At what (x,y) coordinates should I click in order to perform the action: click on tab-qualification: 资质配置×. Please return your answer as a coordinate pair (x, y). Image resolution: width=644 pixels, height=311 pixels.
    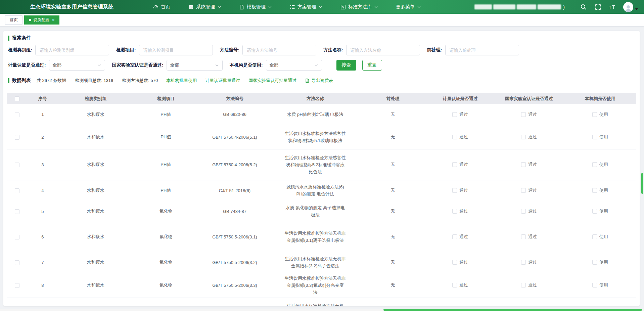
    Looking at the image, I should click on (42, 20).